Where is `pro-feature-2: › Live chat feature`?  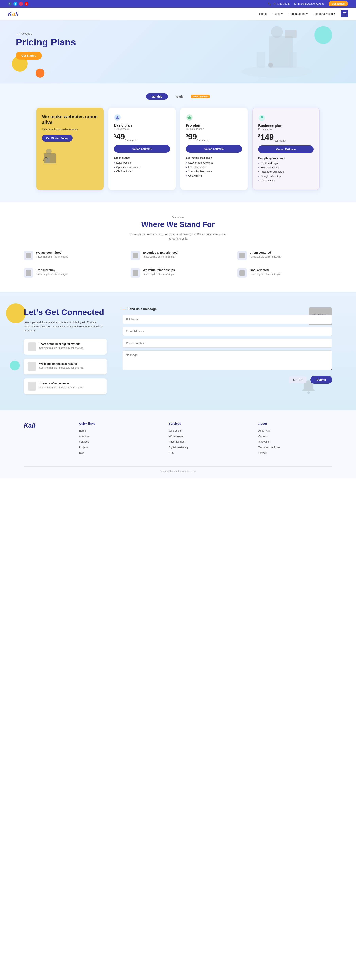 pro-feature-2: › Live chat feature is located at coordinates (214, 167).